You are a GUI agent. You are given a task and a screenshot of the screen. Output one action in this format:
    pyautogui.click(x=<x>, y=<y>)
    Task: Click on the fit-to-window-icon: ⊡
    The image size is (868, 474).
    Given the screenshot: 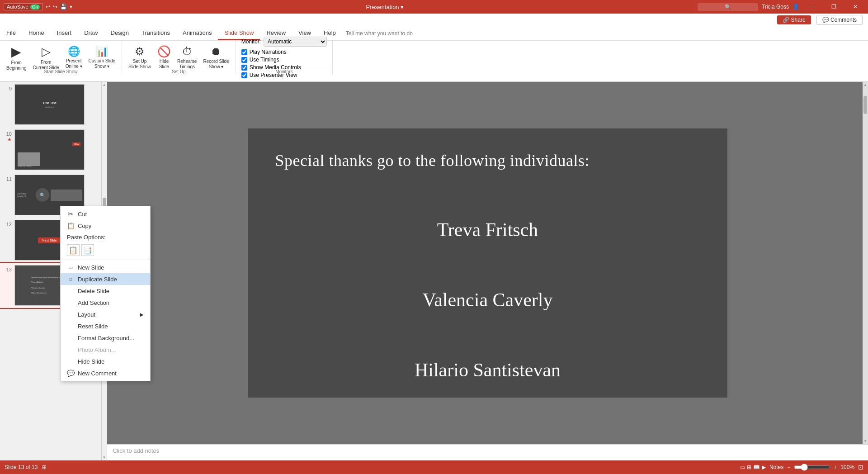 What is the action you would take?
    pyautogui.click(x=861, y=467)
    